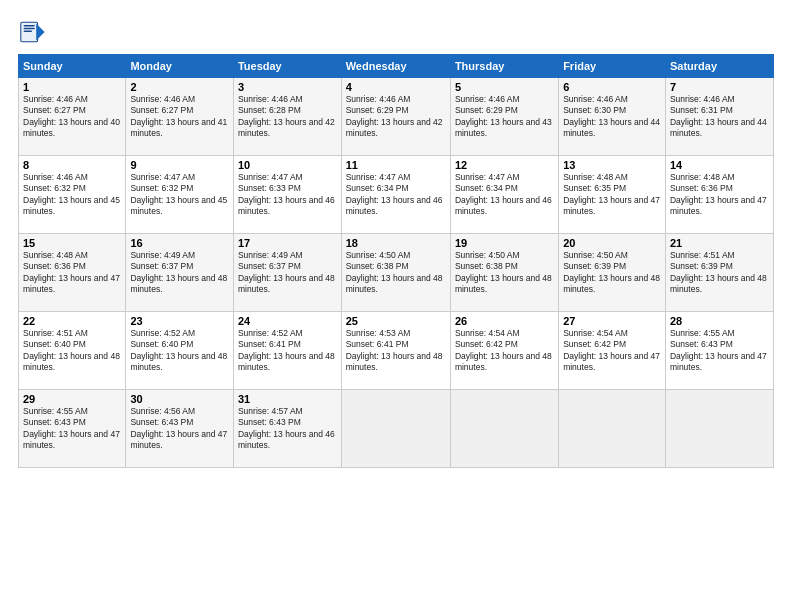 The image size is (792, 612). Describe the element at coordinates (288, 165) in the screenshot. I see `day-number: 10` at that location.